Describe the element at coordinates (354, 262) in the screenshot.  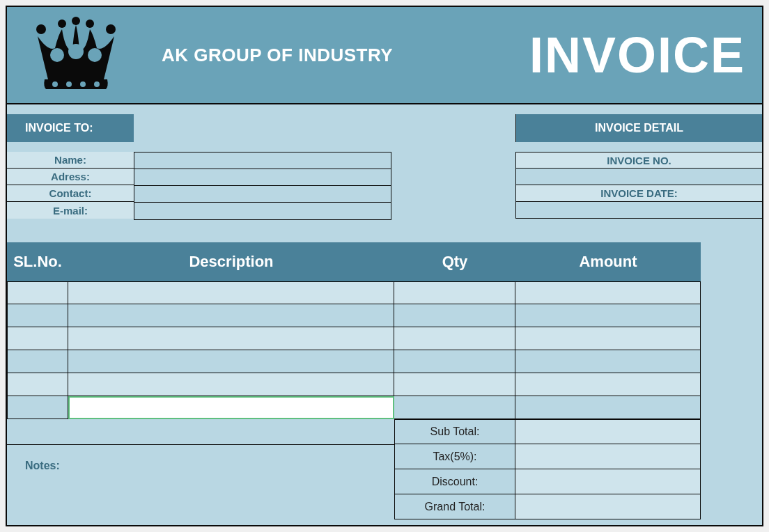
I see `items-table-header: SL.No. Description Qty Amount` at that location.